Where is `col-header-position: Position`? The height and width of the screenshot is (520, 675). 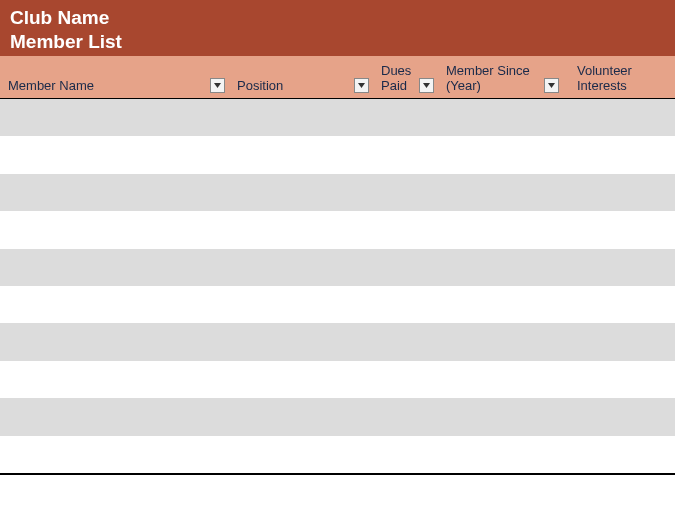
col-header-position: Position is located at coordinates (301, 86).